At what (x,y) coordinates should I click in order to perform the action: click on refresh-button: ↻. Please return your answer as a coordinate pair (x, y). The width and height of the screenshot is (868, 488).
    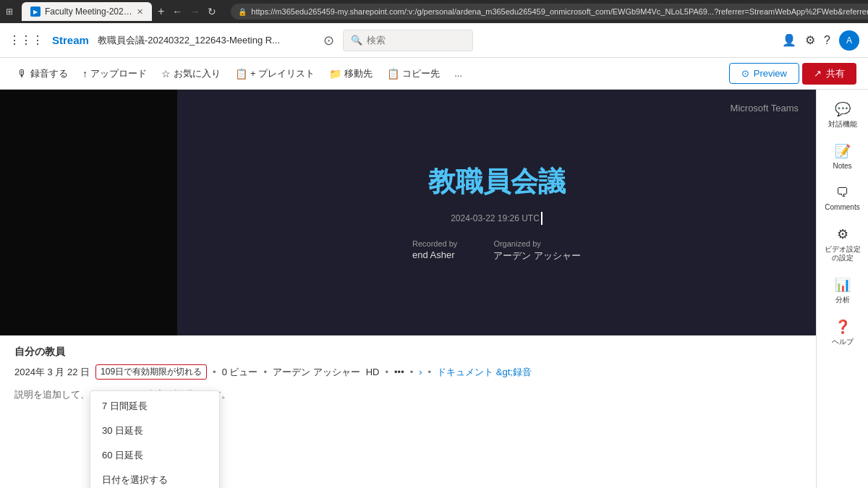
    Looking at the image, I should click on (212, 12).